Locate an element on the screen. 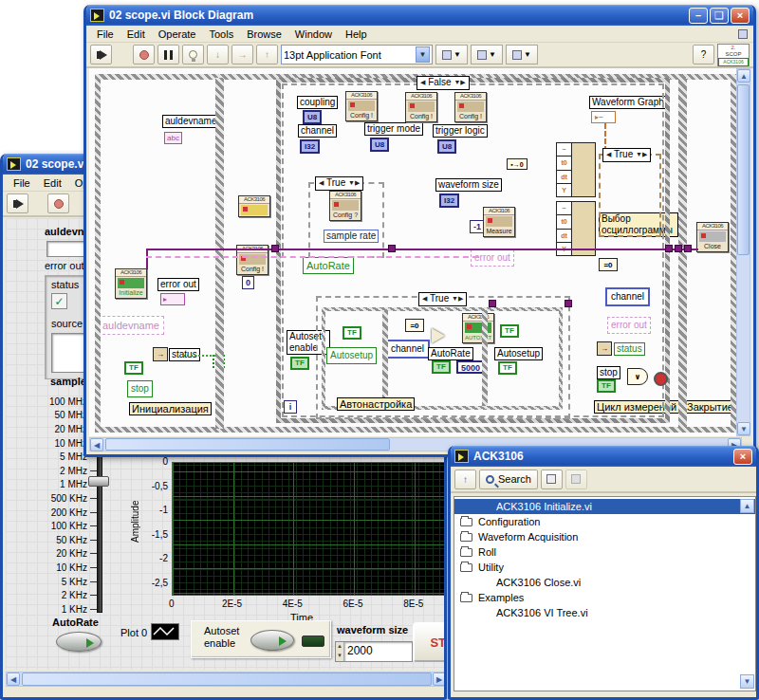 Image resolution: width=759 pixels, height=700 pixels. view-options-button is located at coordinates (552, 480).